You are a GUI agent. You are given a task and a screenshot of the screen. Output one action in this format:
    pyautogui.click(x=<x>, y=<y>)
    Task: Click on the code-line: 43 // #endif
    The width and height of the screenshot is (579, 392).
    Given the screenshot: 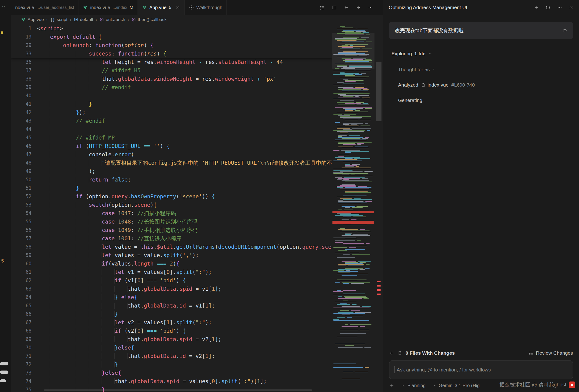 What is the action you would take?
    pyautogui.click(x=171, y=121)
    